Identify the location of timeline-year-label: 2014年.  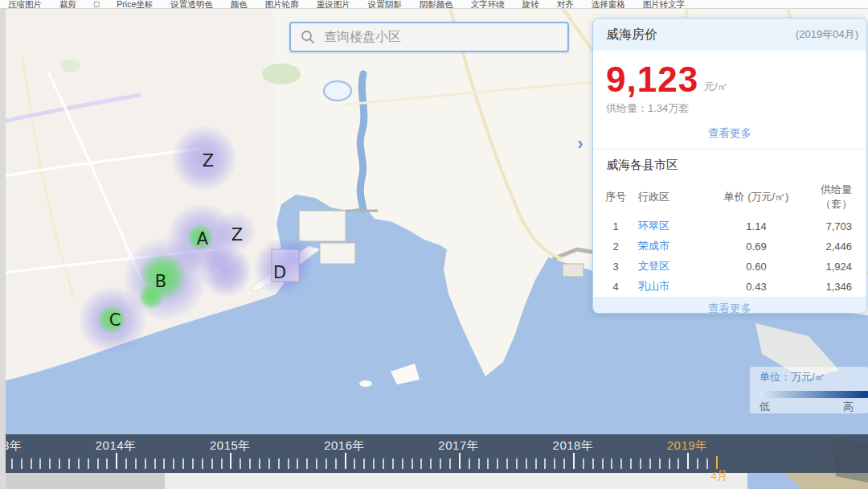
(116, 446).